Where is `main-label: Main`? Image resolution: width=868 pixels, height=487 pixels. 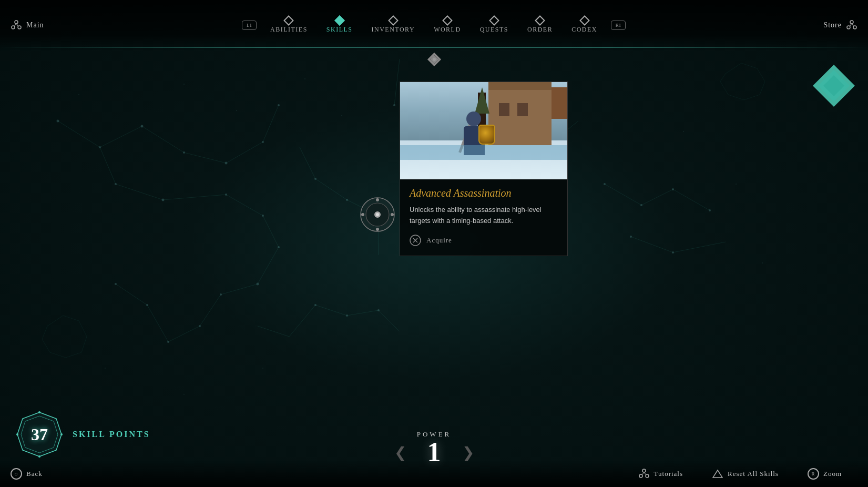 main-label: Main is located at coordinates (35, 25).